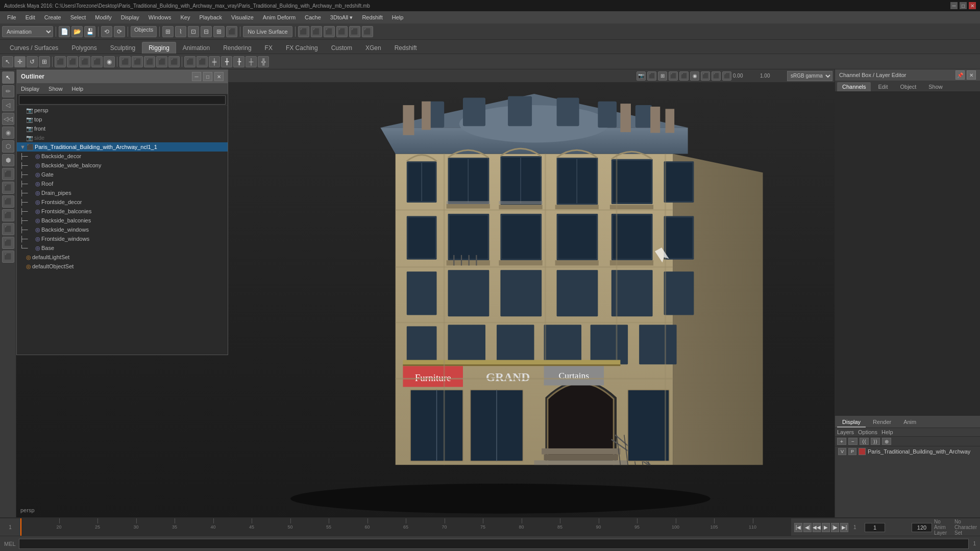 This screenshot has width=980, height=551. I want to click on fk-icon: ⬛, so click(202, 62).